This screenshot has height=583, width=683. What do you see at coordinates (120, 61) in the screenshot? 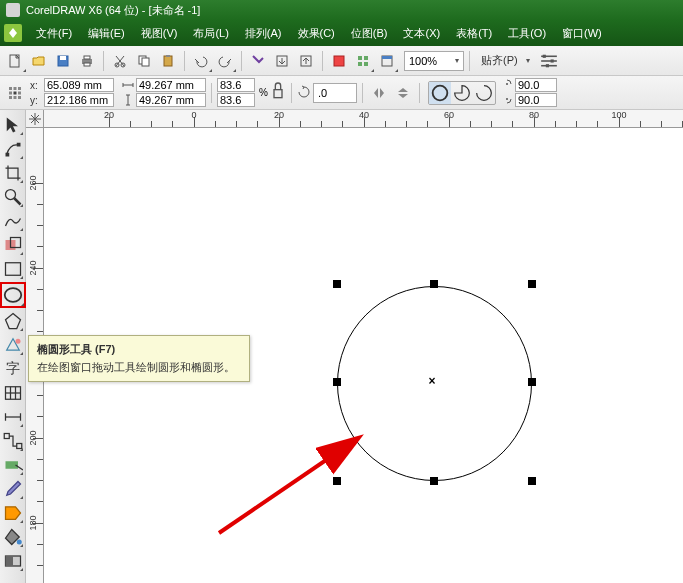
I see `cut-button` at bounding box center [120, 61].